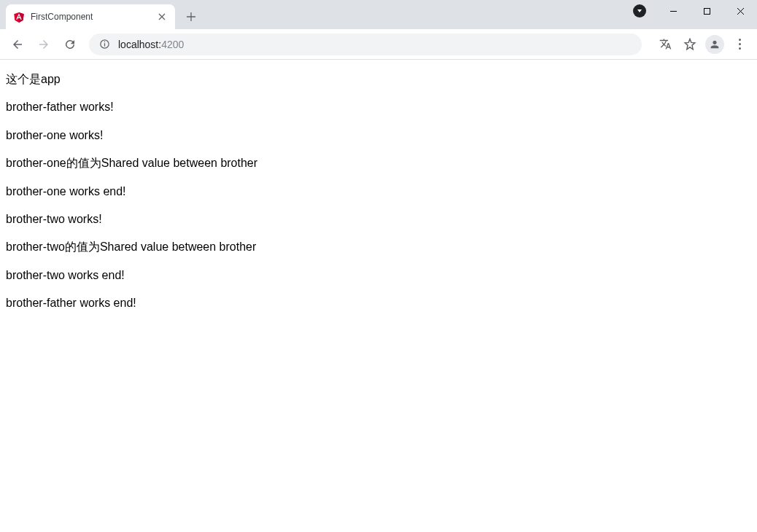 This screenshot has width=757, height=532. I want to click on extension-indicator, so click(640, 11).